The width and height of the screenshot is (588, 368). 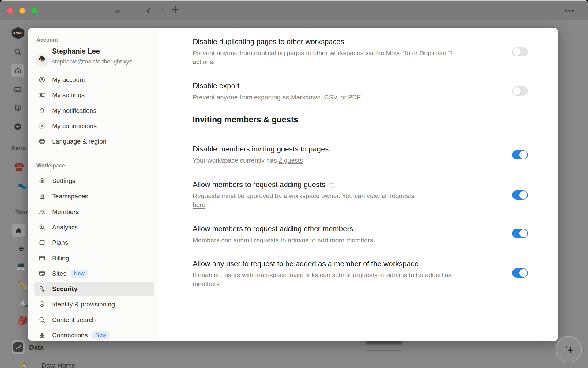 I want to click on sidebar-item-label: My notifications, so click(x=74, y=111).